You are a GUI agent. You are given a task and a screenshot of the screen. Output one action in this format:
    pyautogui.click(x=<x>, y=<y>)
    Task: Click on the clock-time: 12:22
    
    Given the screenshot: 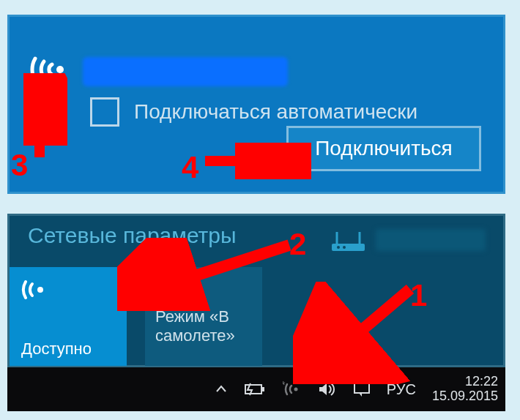 What is the action you would take?
    pyautogui.click(x=482, y=382)
    